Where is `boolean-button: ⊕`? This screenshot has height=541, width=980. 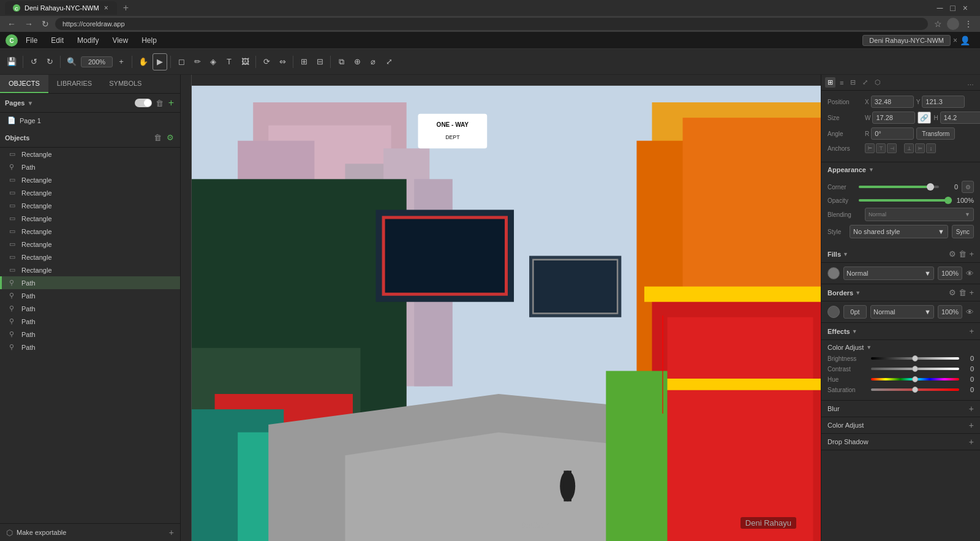
boolean-button: ⊕ is located at coordinates (357, 62).